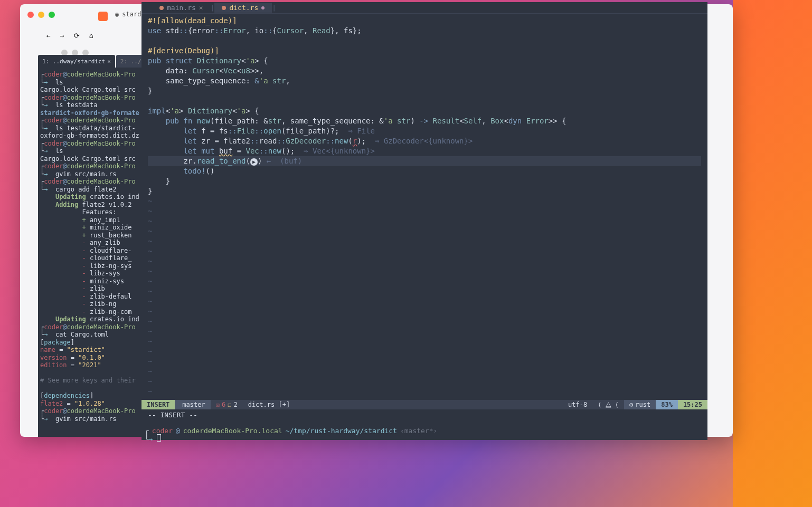  What do you see at coordinates (263, 8) in the screenshot?
I see `modified-indicator-icon` at bounding box center [263, 8].